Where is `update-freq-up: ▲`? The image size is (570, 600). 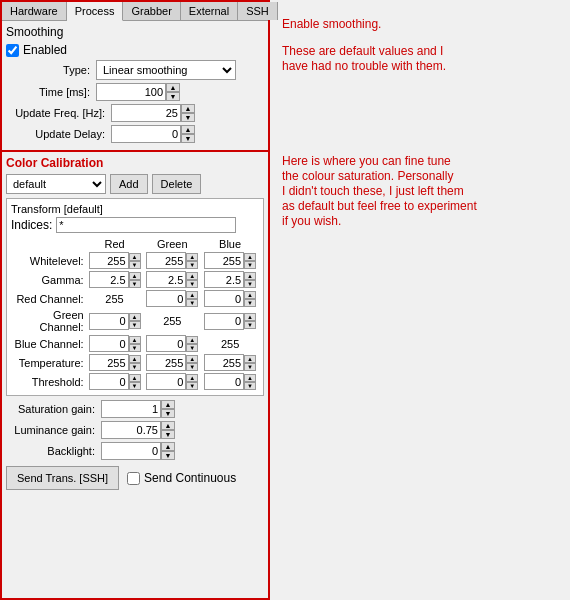 update-freq-up: ▲ is located at coordinates (188, 108).